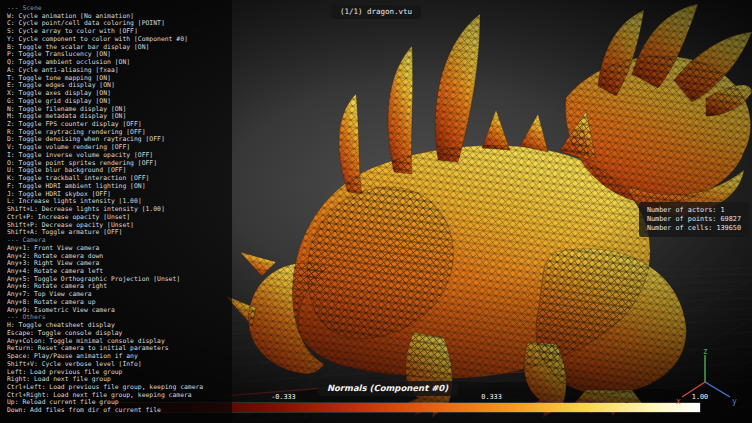 This screenshot has width=752, height=423. I want to click on scalar-bar-tick-label: 0.333, so click(491, 398).